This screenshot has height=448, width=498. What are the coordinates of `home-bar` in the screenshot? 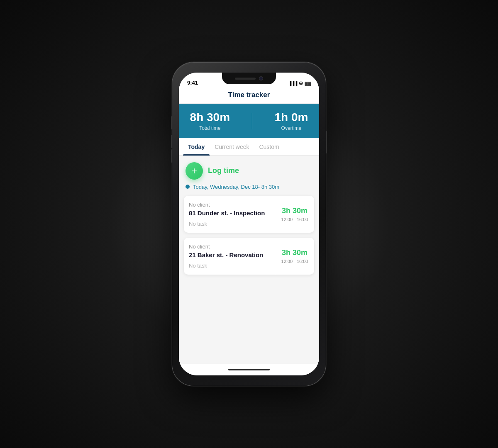 It's located at (249, 370).